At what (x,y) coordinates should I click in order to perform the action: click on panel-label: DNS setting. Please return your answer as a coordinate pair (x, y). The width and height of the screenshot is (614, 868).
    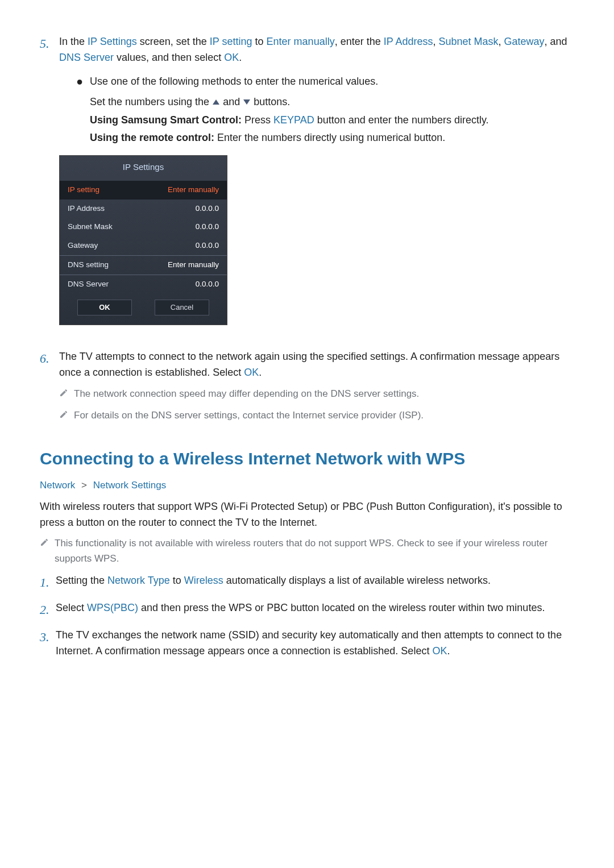
    Looking at the image, I should click on (88, 265).